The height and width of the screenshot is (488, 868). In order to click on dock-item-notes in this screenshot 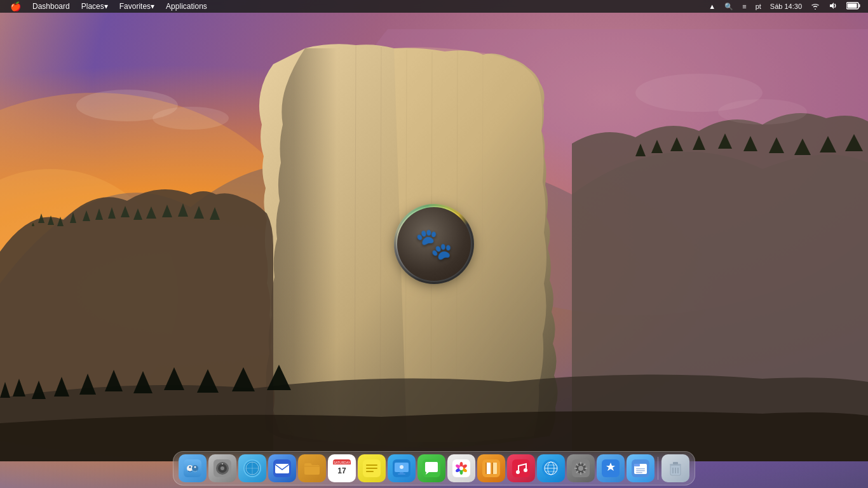, I will do `click(372, 468)`.